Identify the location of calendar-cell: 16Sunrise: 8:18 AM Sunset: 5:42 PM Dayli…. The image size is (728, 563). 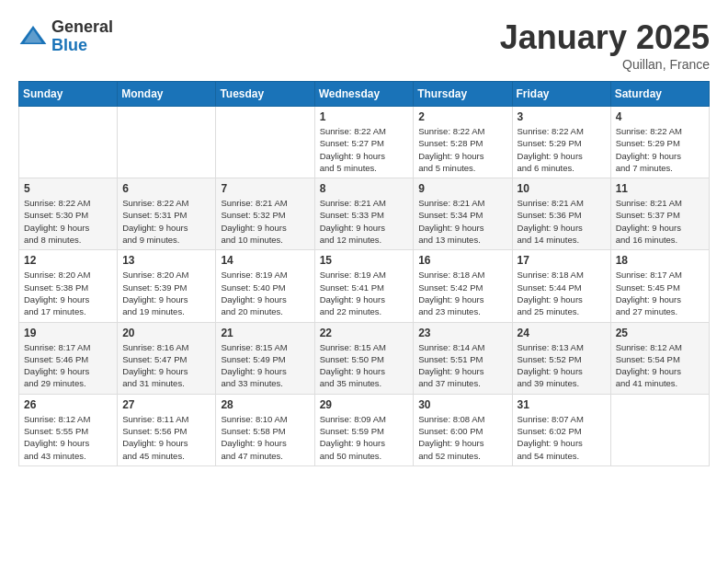
(463, 286).